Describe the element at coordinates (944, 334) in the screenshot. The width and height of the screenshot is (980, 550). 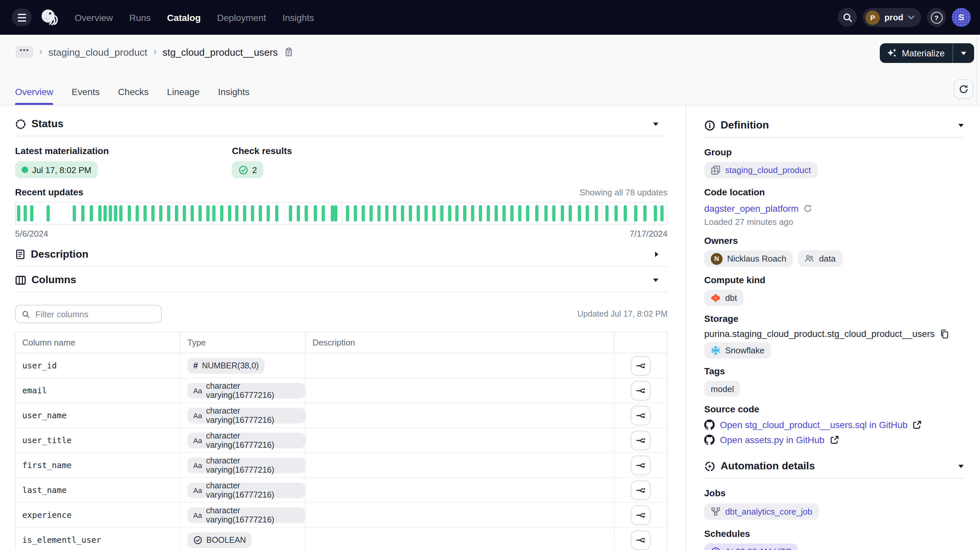
I see `copy-icon` at that location.